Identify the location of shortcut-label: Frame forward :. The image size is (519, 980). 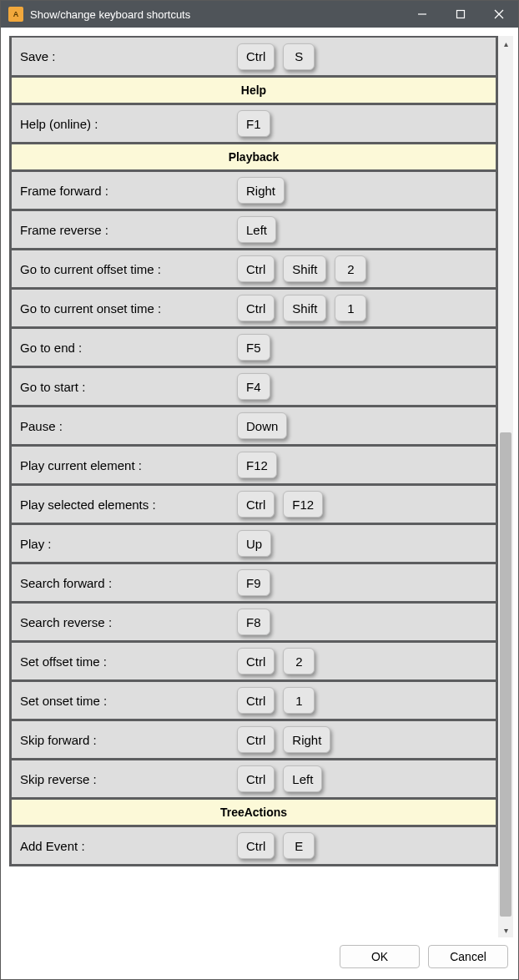
(124, 190).